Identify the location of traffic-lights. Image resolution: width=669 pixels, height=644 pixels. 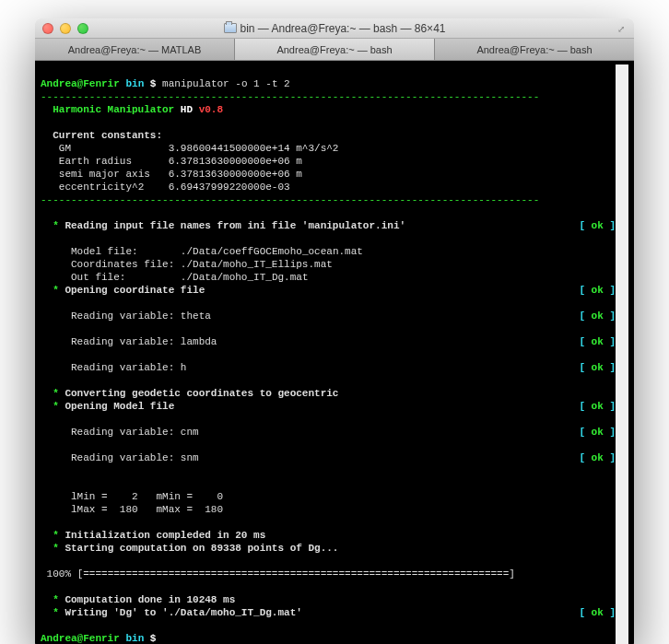
(65, 29).